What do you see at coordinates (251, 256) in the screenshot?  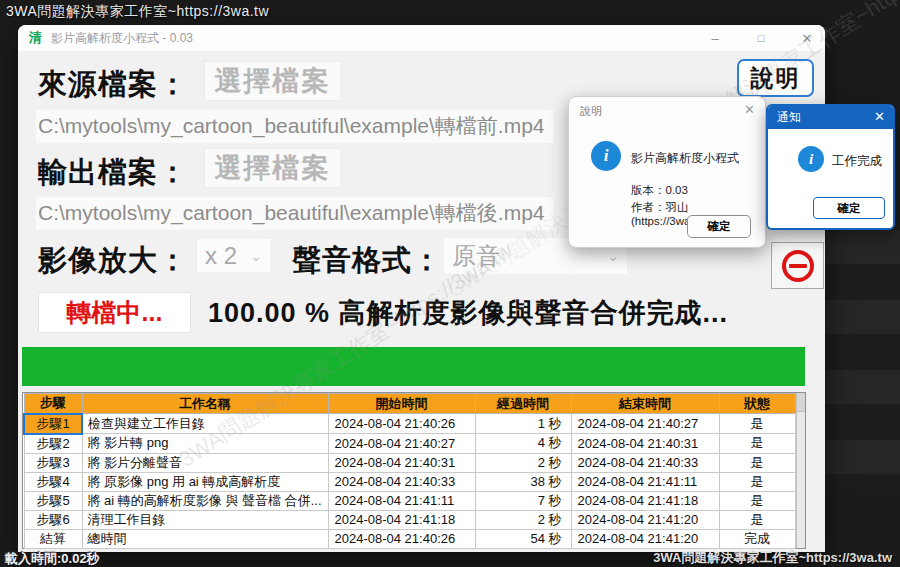 I see `chevron-down-icon: ⌄` at bounding box center [251, 256].